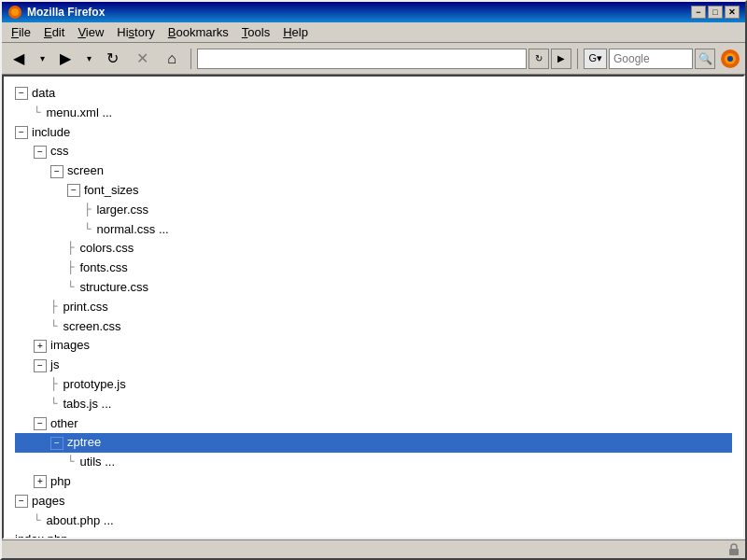  Describe the element at coordinates (374, 190) in the screenshot. I see `list-item: − font_sizes` at that location.